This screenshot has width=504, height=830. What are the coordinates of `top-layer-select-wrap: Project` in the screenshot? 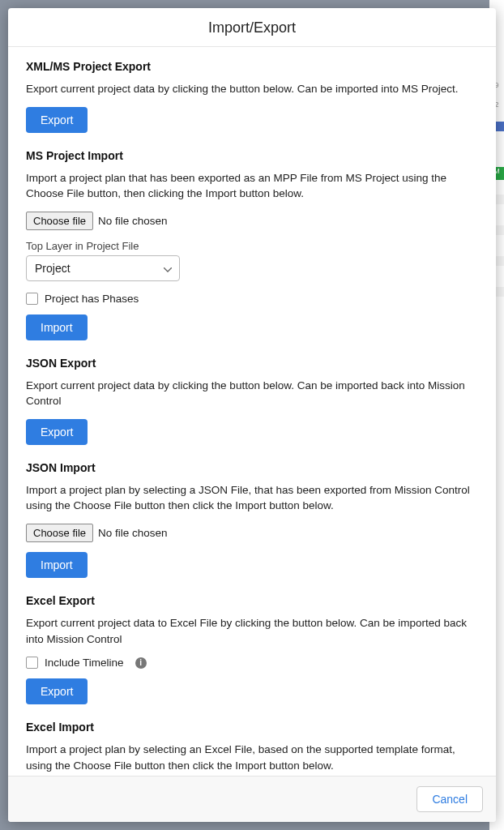 It's located at (103, 268).